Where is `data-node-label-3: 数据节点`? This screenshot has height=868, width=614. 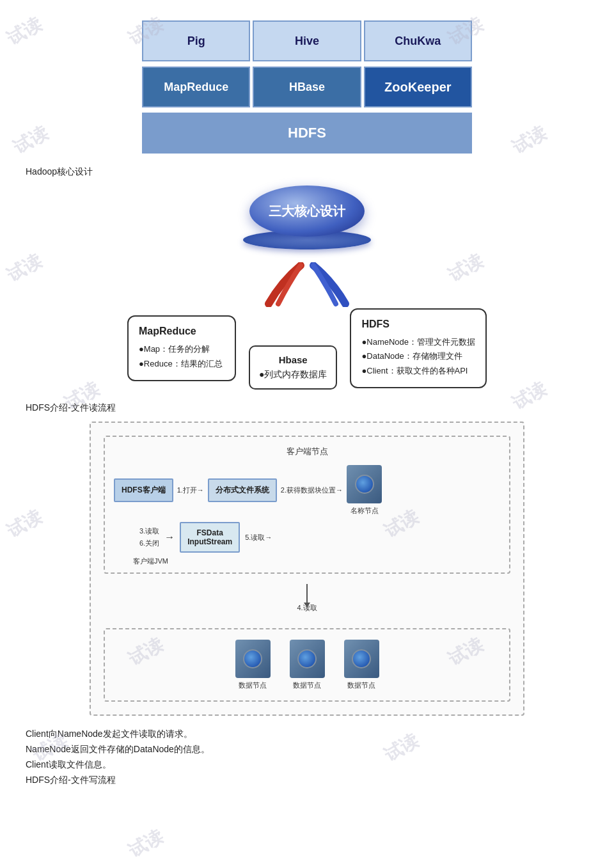 data-node-label-3: 数据节点 is located at coordinates (361, 686).